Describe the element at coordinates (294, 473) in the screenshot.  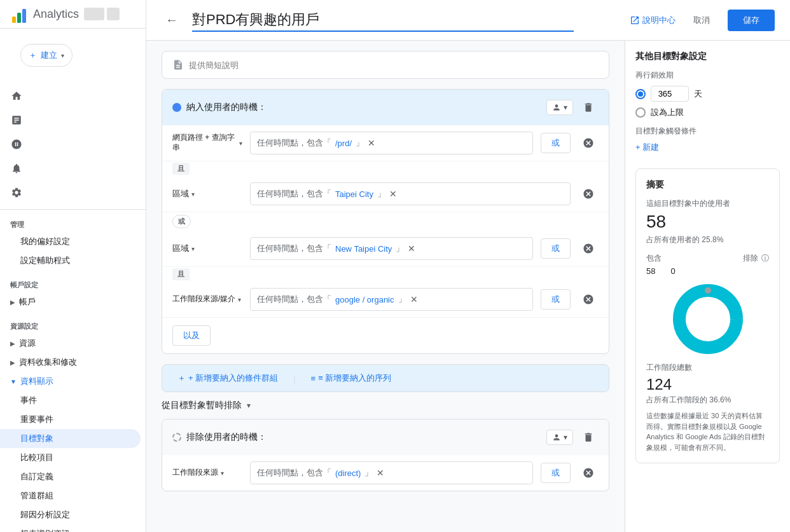
I see `ex-value-prefix-1: 任何時間點，包含「` at that location.